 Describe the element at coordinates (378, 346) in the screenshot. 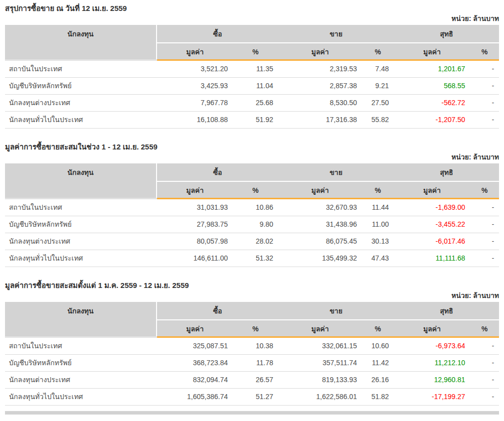

I see `sell-percent-cell: 10.60` at that location.